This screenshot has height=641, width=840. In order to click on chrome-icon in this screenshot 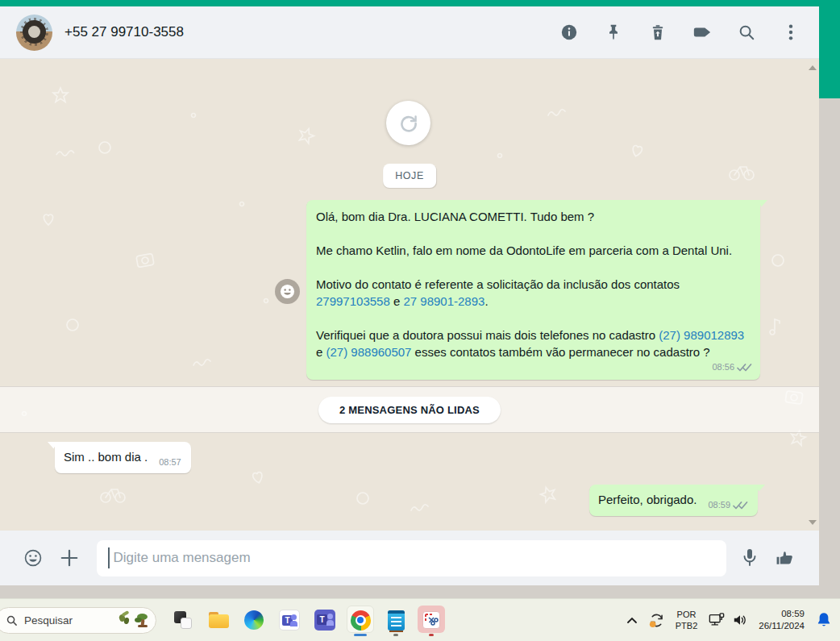, I will do `click(361, 621)`.